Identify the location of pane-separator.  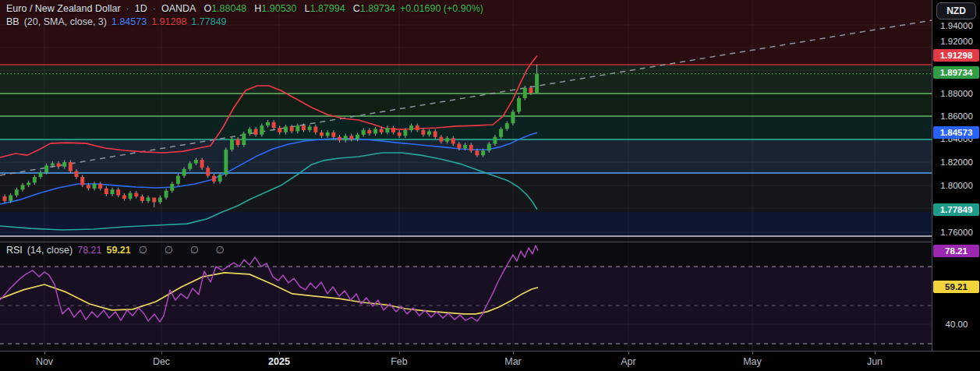
(466, 242).